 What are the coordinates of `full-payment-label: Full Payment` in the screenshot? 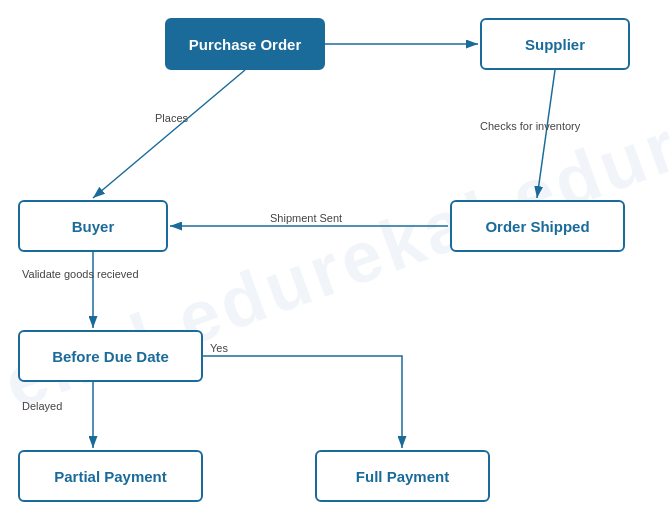 It's located at (402, 476).